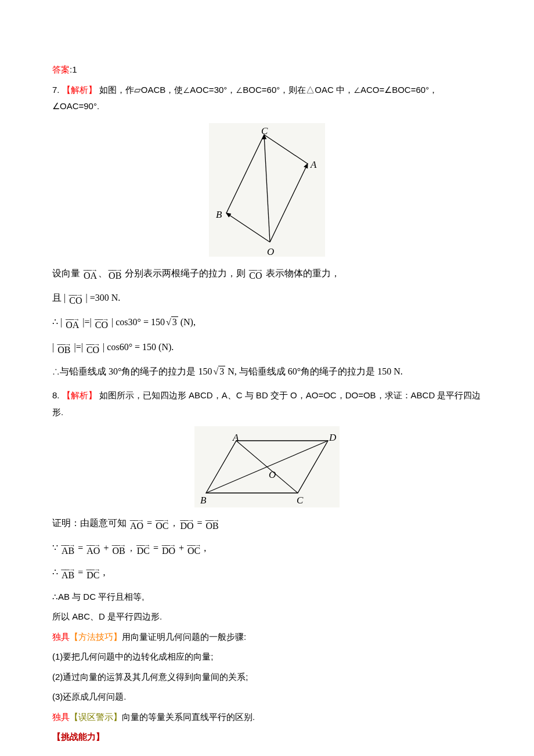 Image resolution: width=534 pixels, height=756 pixels. What do you see at coordinates (56, 89) in the screenshot?
I see `q7-prefix: 7.` at bounding box center [56, 89].